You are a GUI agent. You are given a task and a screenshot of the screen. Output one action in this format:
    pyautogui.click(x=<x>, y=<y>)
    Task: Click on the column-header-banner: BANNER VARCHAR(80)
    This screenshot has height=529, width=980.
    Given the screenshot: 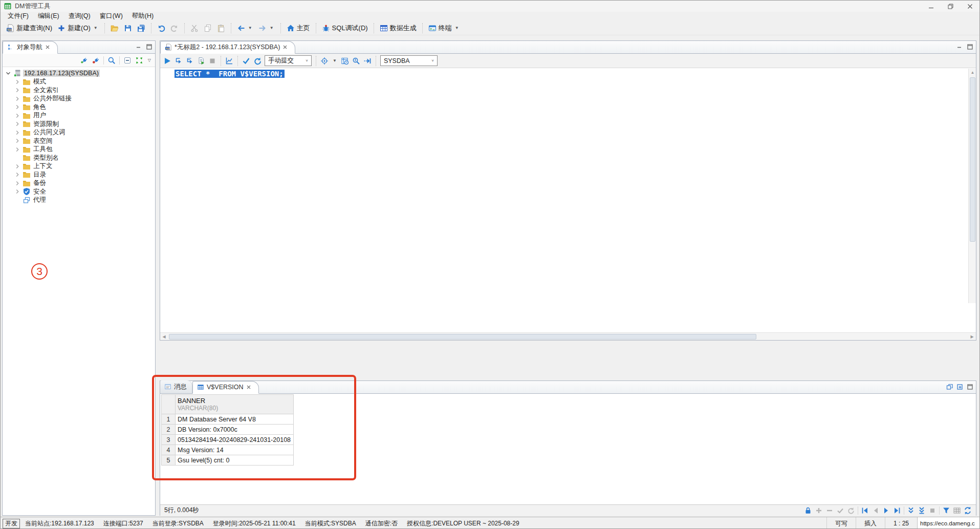 What is the action you would take?
    pyautogui.click(x=234, y=405)
    